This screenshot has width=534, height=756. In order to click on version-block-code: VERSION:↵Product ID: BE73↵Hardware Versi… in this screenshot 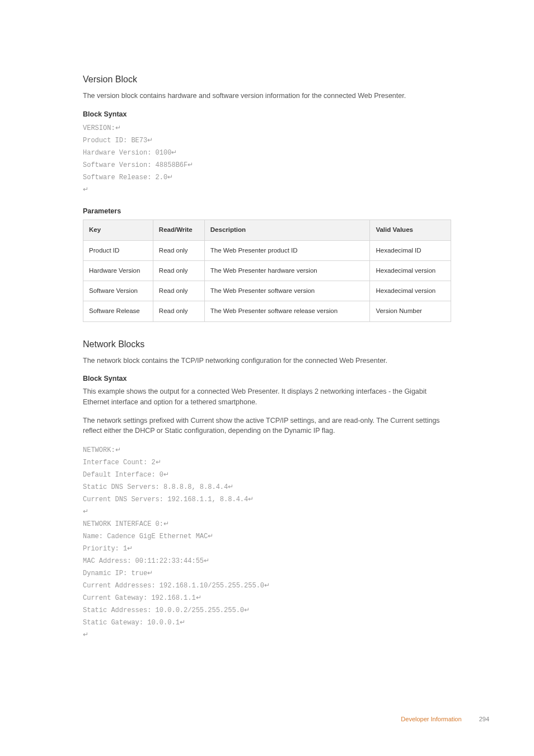, I will do `click(267, 159)`.